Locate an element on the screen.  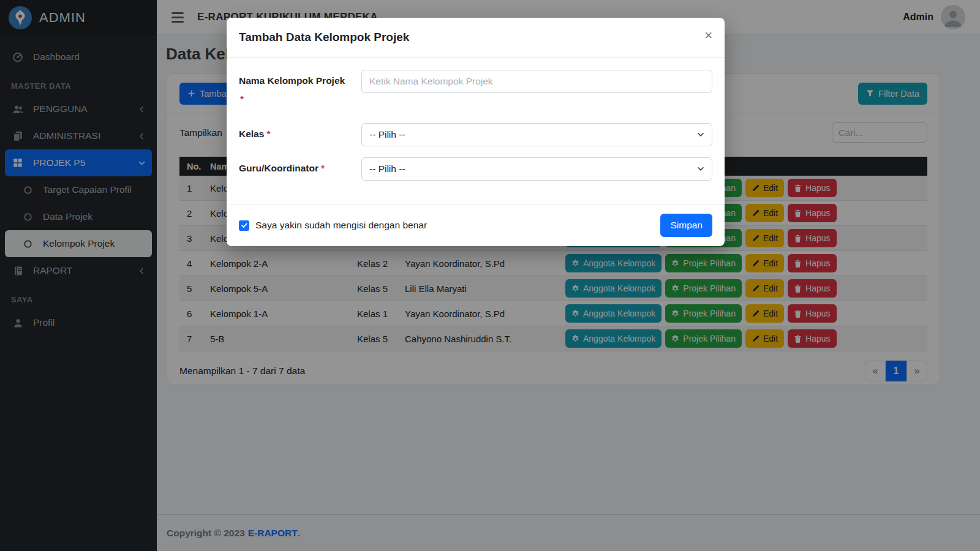
confirm-row: Saya yakin sudah mengisi dengan benar is located at coordinates (333, 225).